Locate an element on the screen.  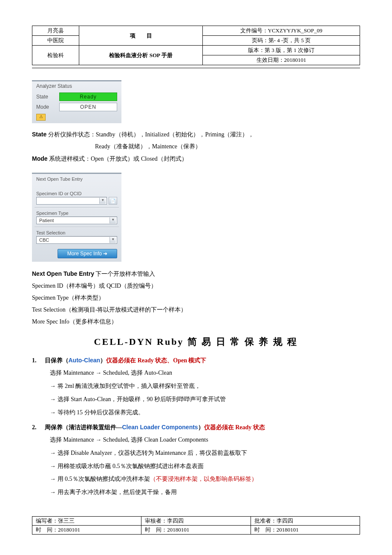
approver-time: 时 间：20180101 is located at coordinates (305, 530).